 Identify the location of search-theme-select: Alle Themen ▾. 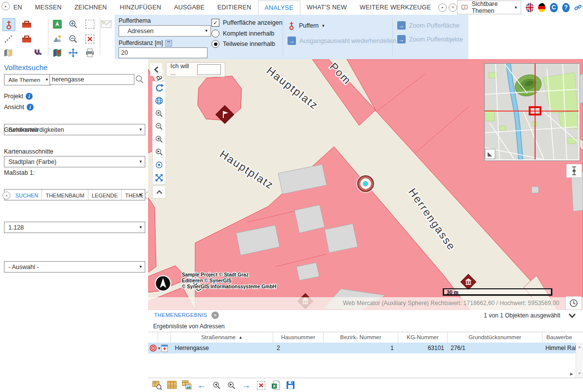
(28, 80).